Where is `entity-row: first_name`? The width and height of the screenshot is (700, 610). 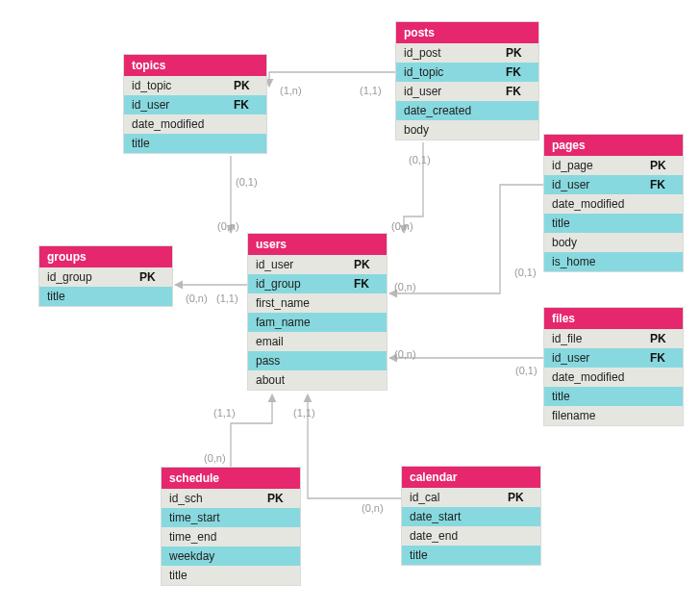
entity-row: first_name is located at coordinates (317, 303).